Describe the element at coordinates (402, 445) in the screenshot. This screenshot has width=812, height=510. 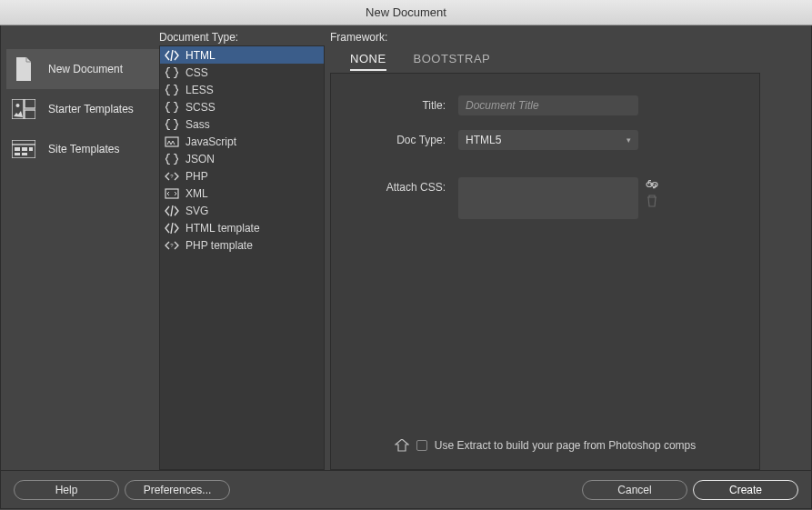
I see `extract-icon` at that location.